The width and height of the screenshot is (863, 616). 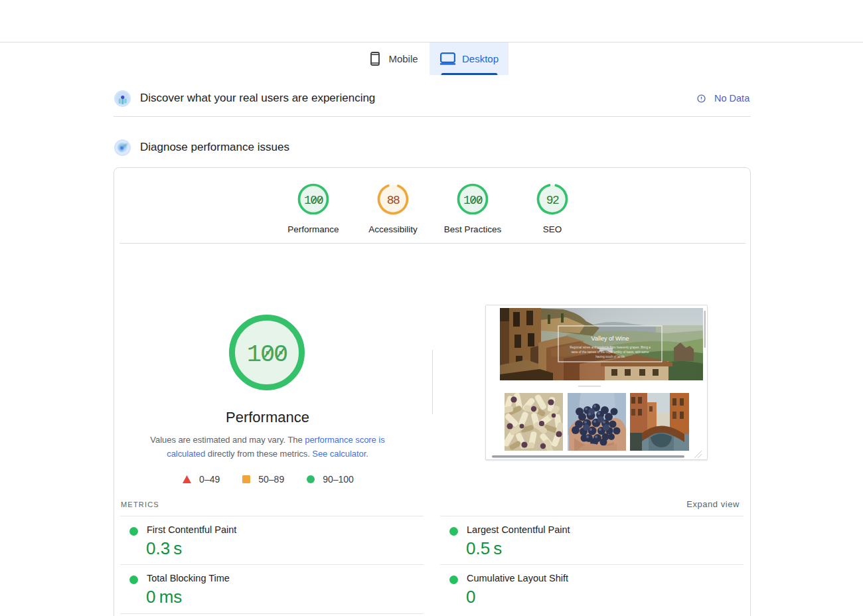 What do you see at coordinates (610, 357) in the screenshot?
I see `svg-text: having touch of lands` at bounding box center [610, 357].